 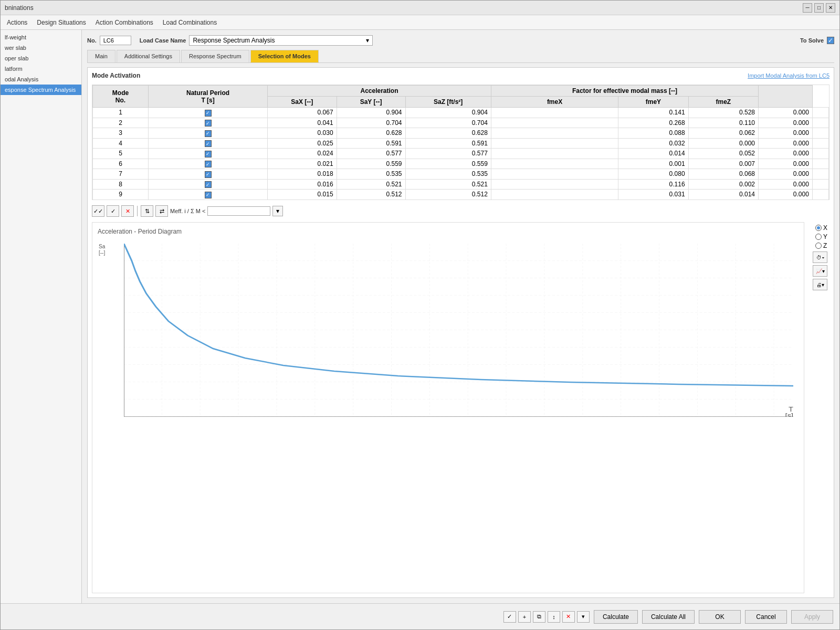 What do you see at coordinates (821, 228) in the screenshot?
I see `radio-x: X` at bounding box center [821, 228].